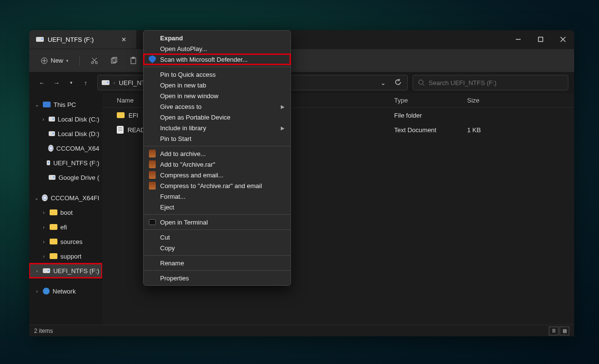 The height and width of the screenshot is (364, 599). Describe the element at coordinates (217, 106) in the screenshot. I see `context-item: Give access to▶` at that location.